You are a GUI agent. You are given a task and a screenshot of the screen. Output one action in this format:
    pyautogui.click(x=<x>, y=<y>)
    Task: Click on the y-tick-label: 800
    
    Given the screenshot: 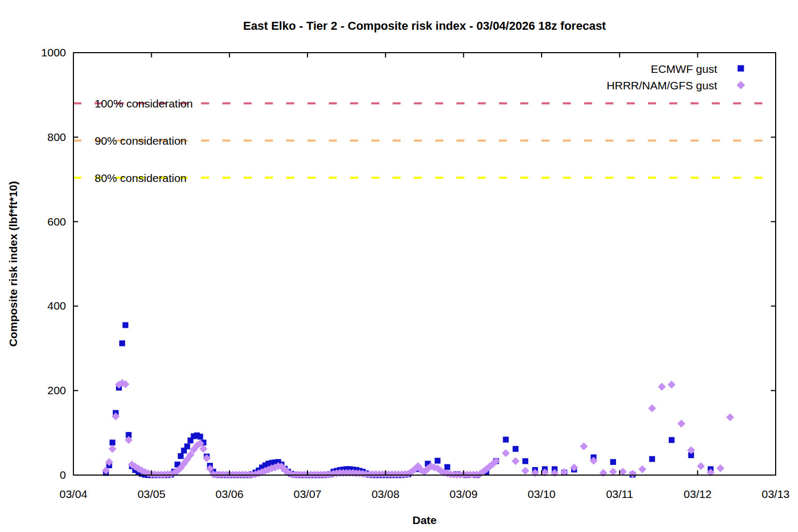 What is the action you would take?
    pyautogui.click(x=56, y=137)
    